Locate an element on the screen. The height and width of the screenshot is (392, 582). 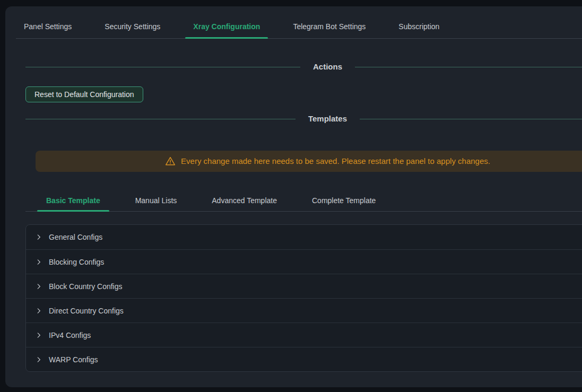
collapse-general-configs: General Configs is located at coordinates (304, 237).